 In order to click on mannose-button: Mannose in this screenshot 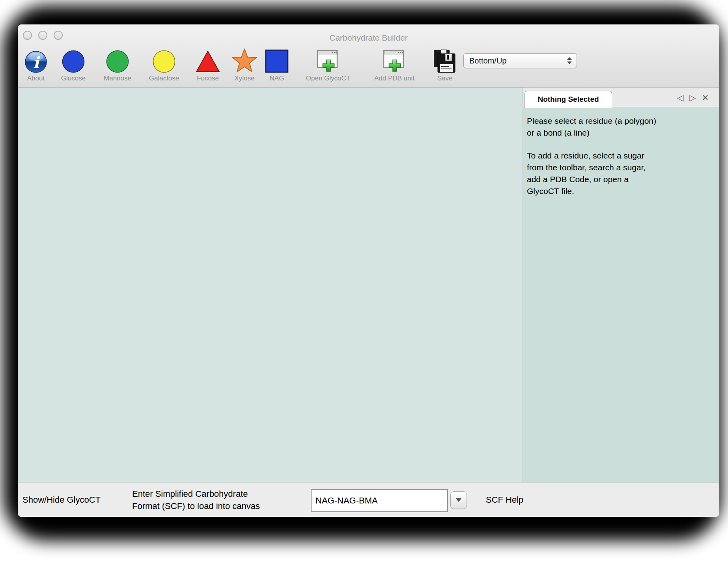, I will do `click(118, 65)`.